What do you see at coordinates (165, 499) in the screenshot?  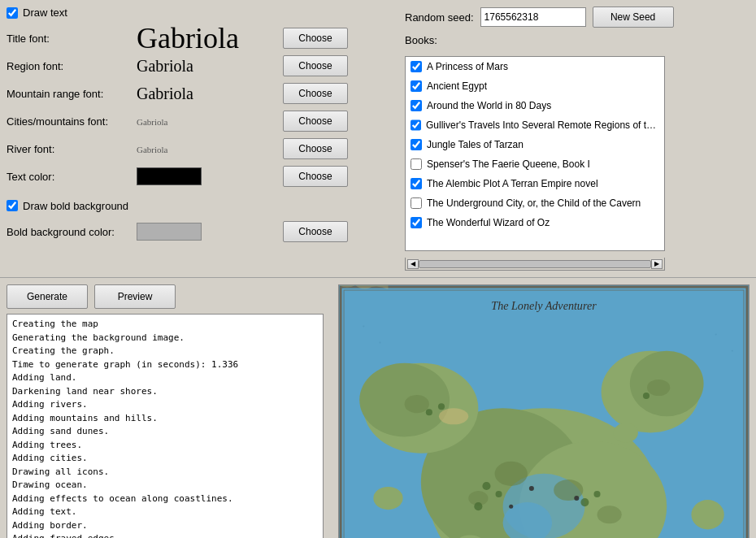 I see `log-line: Adding effects to ocean along coastlines…` at bounding box center [165, 499].